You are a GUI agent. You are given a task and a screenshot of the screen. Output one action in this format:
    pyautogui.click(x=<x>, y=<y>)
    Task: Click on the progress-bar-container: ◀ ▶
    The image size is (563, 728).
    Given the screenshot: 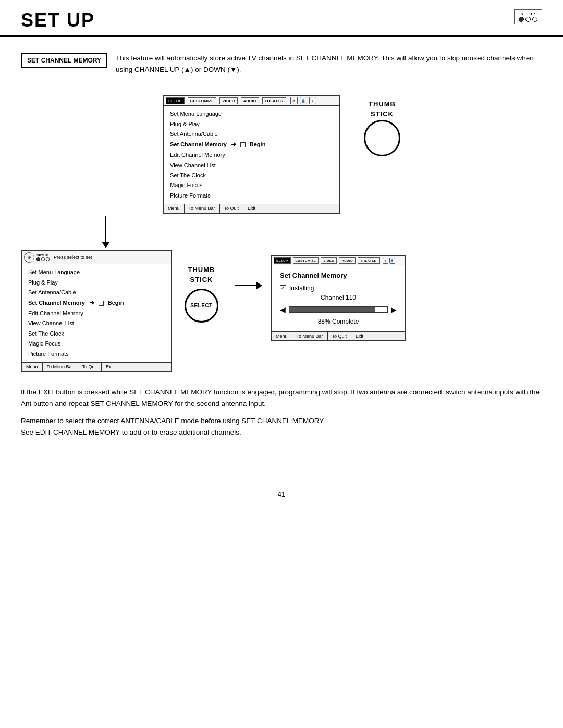 What is the action you would take?
    pyautogui.click(x=338, y=310)
    